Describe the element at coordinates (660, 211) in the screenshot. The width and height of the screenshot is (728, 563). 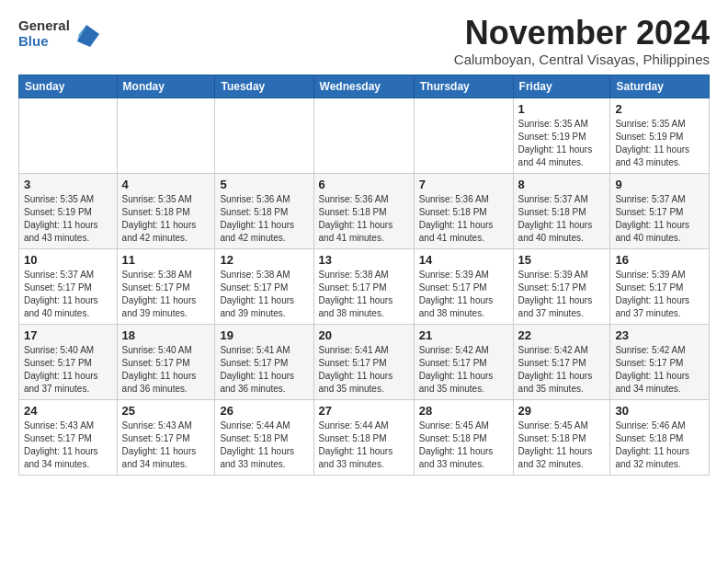
I see `calendar-cell: 9Sunrise: 5:37 AMSunset: 5:17 PMDaylight…` at that location.